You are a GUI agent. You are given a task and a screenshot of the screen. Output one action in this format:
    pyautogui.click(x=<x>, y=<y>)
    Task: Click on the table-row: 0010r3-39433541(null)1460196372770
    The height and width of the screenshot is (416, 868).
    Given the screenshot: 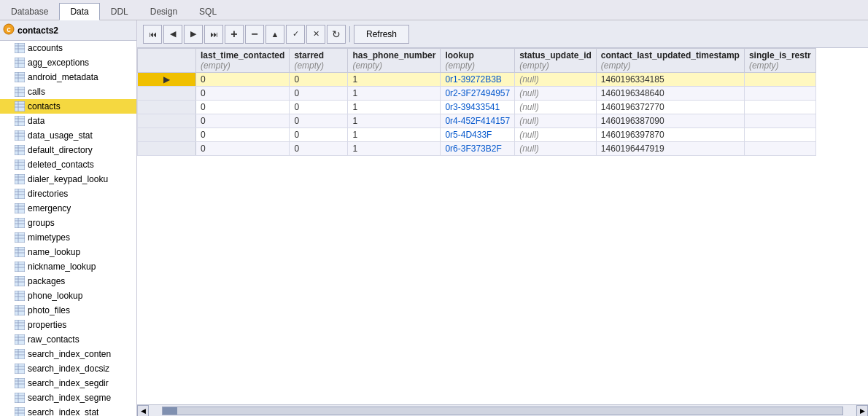 What is the action you would take?
    pyautogui.click(x=477, y=108)
    